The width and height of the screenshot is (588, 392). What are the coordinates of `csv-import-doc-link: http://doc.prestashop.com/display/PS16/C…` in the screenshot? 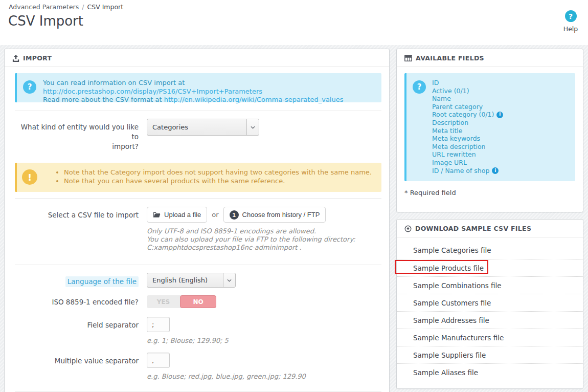 It's located at (152, 91).